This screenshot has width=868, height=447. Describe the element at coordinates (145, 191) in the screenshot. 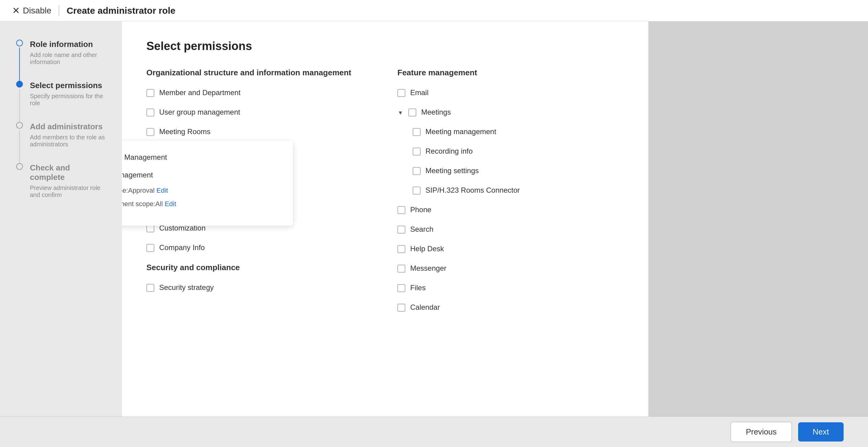

I see `scope1-text: App scope:Approval Edit` at that location.